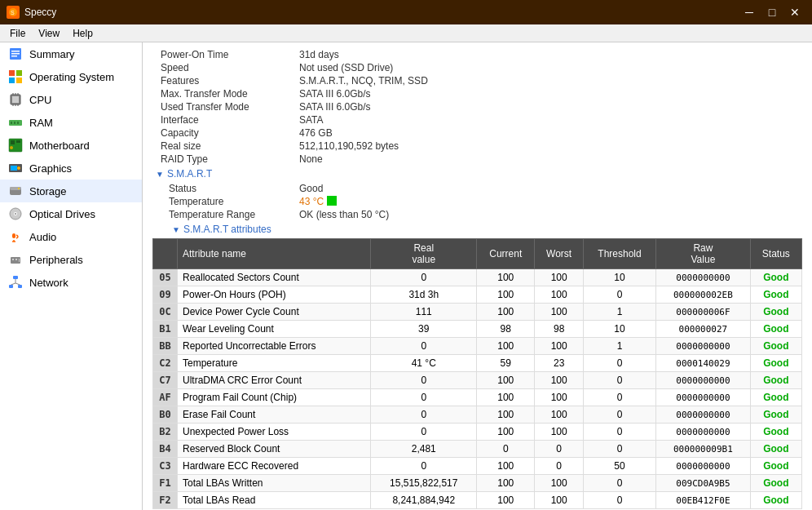  What do you see at coordinates (274, 398) in the screenshot?
I see `cell-name: Program Fail Count (Chip)` at bounding box center [274, 398].